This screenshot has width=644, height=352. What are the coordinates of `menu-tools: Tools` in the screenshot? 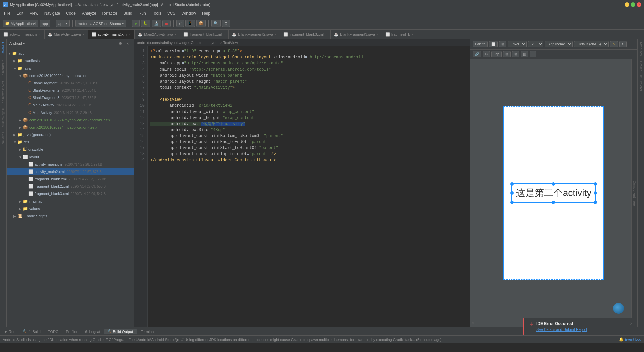 It's located at (157, 13).